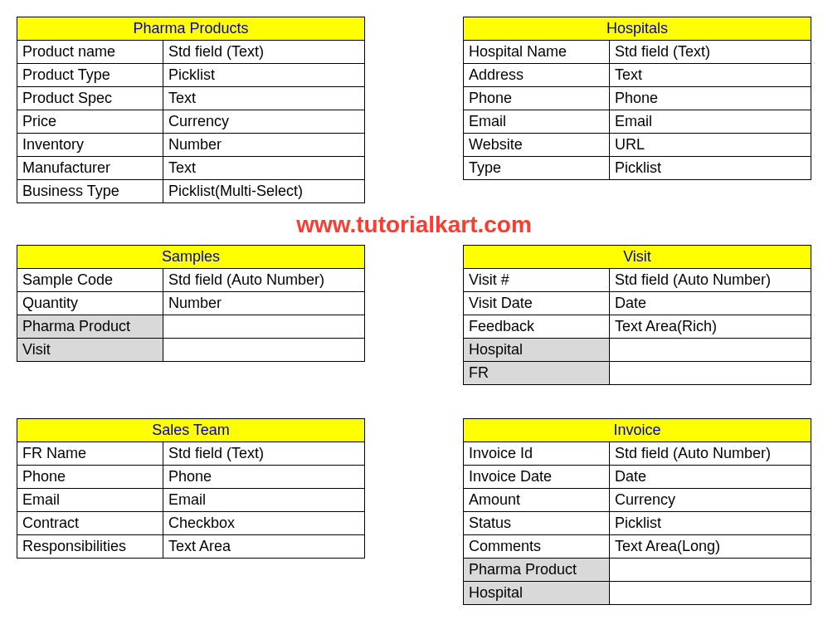  Describe the element at coordinates (537, 52) in the screenshot. I see `field-label: Hospital Name` at that location.